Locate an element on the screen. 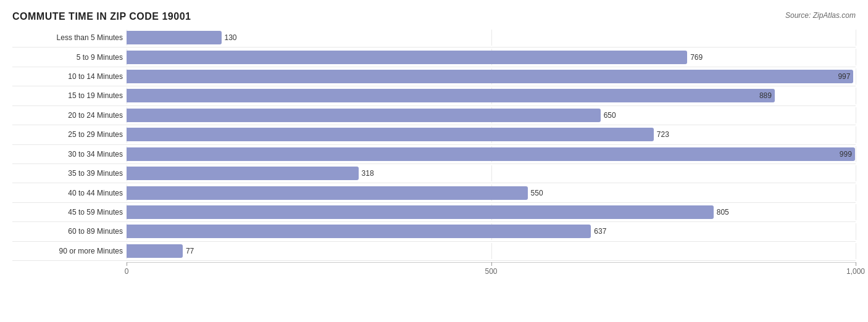 The image size is (868, 322). bar-label: 25 to 29 Minutes is located at coordinates (69, 134).